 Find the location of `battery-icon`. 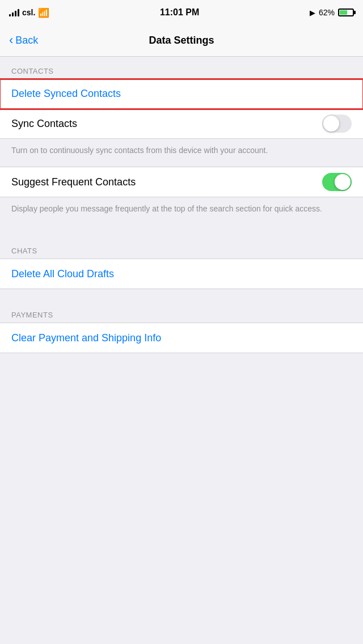

battery-icon is located at coordinates (346, 12).